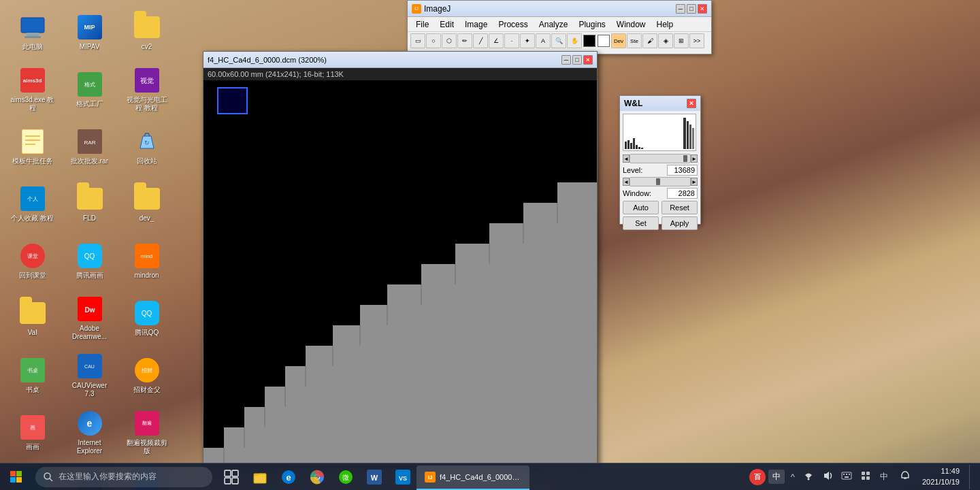  I want to click on desktop-icon-template: 模板牛批任务, so click(33, 147).